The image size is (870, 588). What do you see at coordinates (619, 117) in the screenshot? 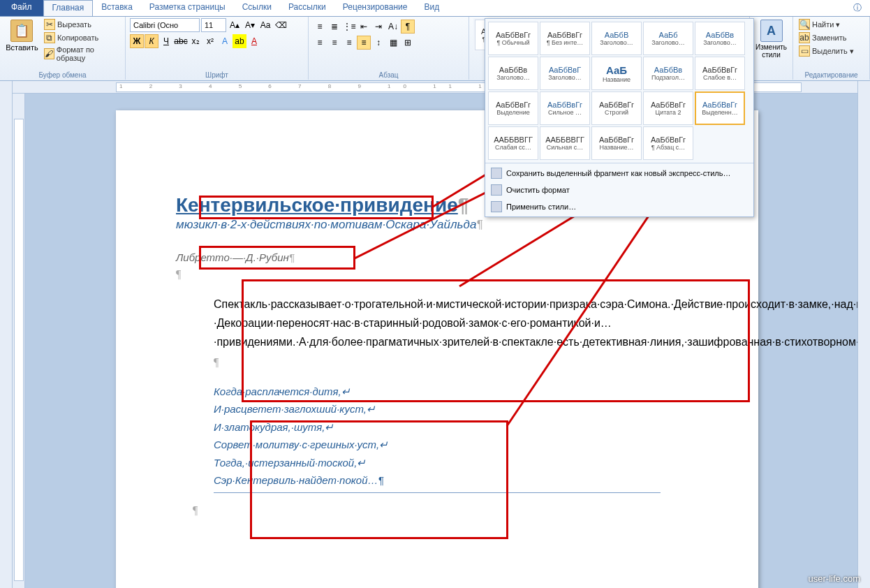
I see `styles-popup: АаБбВвГг¶ ОбычныйАаБбВвГг¶ Без инте…АаБб…` at bounding box center [619, 117].